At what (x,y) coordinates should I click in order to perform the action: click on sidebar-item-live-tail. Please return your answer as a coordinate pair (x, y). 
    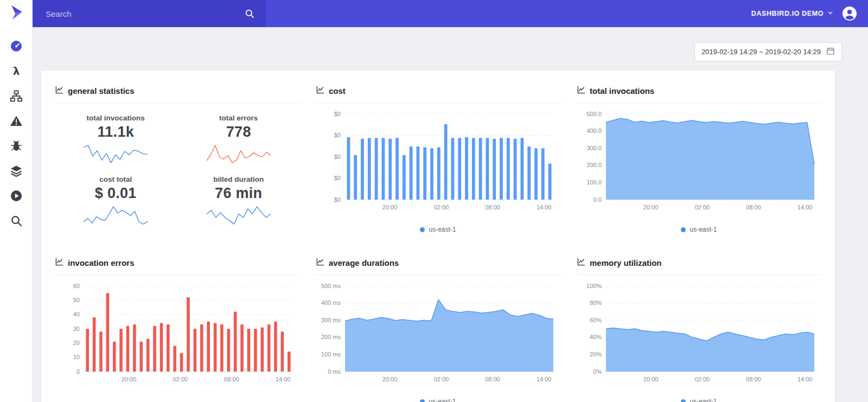
    Looking at the image, I should click on (16, 196).